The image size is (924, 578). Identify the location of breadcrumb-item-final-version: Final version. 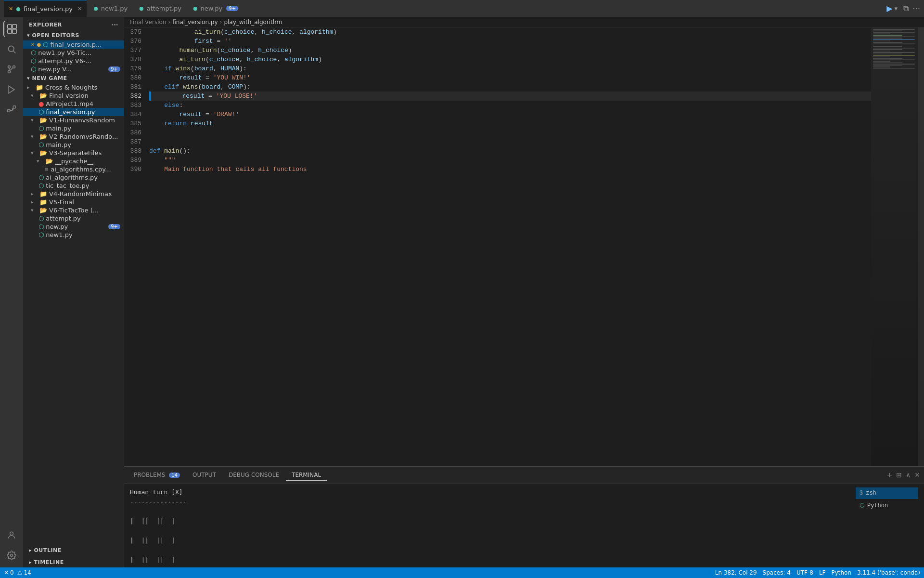
(148, 22).